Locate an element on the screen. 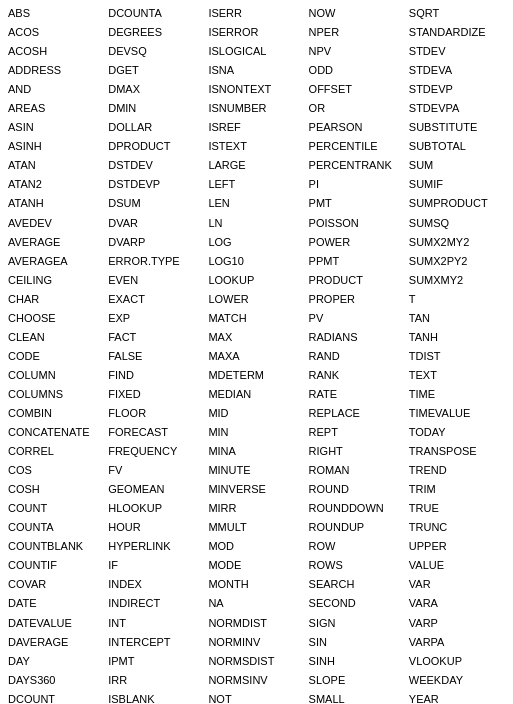  function-item-month: MONTH is located at coordinates (256, 584).